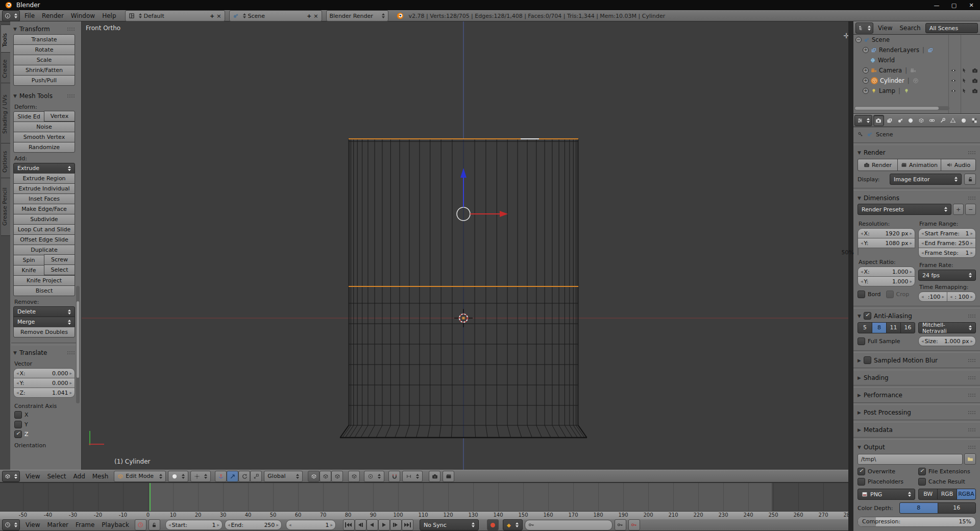 This screenshot has width=980, height=531. I want to click on slide-vertex-button: Vertex, so click(59, 116).